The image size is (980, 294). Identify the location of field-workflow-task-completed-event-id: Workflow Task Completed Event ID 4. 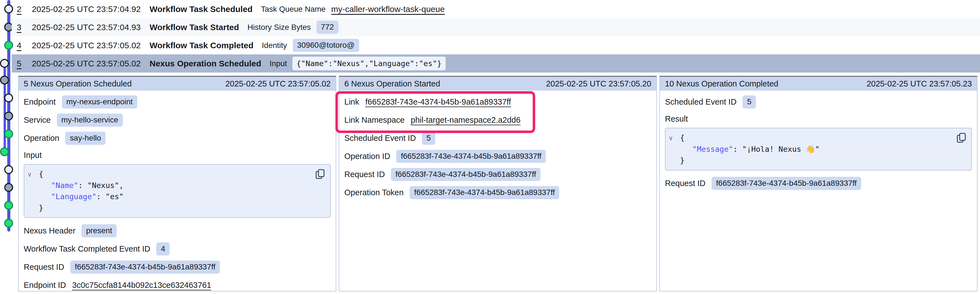
(177, 249).